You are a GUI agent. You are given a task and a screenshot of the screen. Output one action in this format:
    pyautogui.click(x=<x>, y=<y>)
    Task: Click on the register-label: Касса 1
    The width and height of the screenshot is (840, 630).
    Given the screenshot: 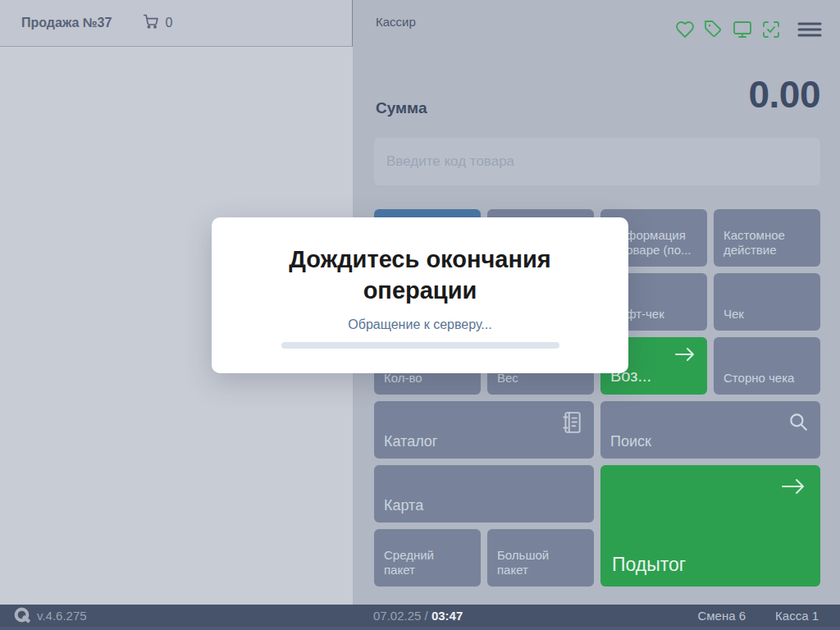 What is the action you would take?
    pyautogui.click(x=797, y=615)
    